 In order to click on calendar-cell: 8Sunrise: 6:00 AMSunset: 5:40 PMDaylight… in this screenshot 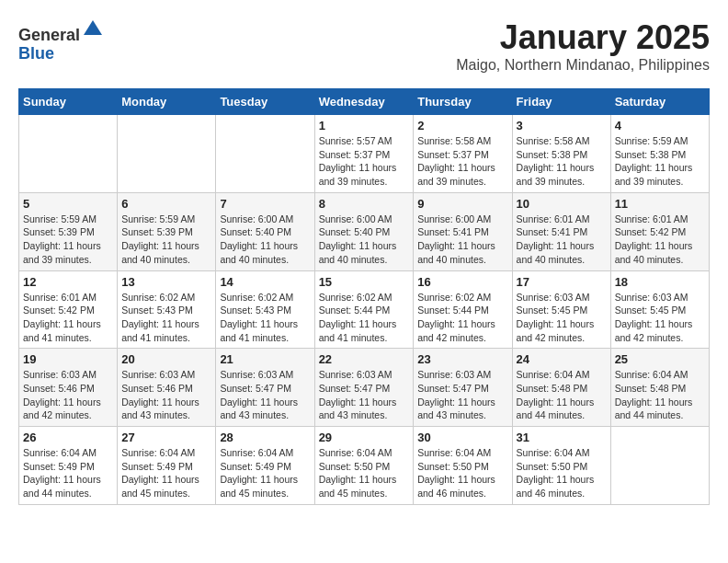, I will do `click(364, 232)`.